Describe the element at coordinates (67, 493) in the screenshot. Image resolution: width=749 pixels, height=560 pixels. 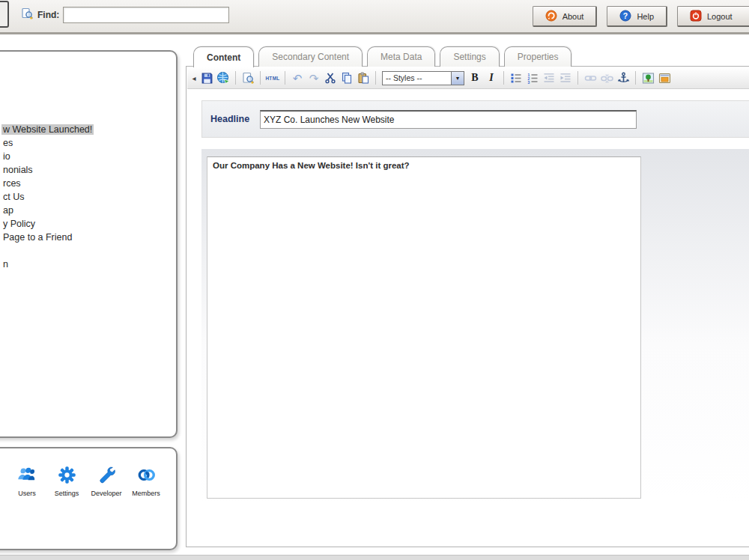
I see `settings-label: Settings` at that location.